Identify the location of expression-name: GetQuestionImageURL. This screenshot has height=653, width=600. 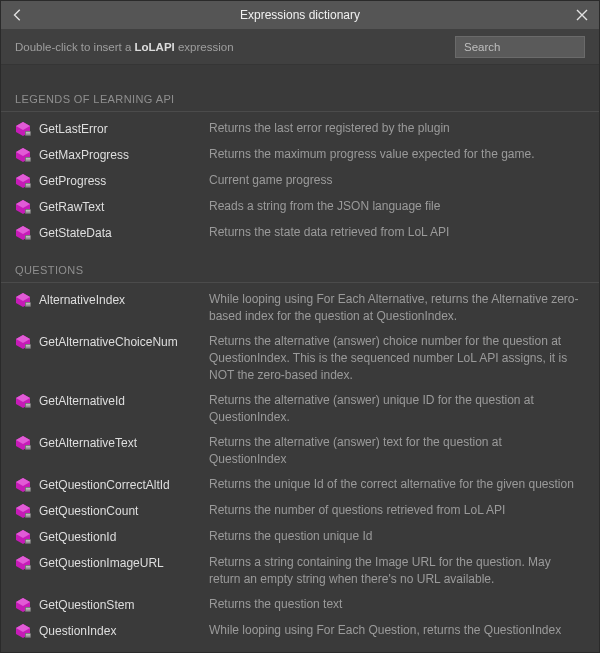
(102, 563).